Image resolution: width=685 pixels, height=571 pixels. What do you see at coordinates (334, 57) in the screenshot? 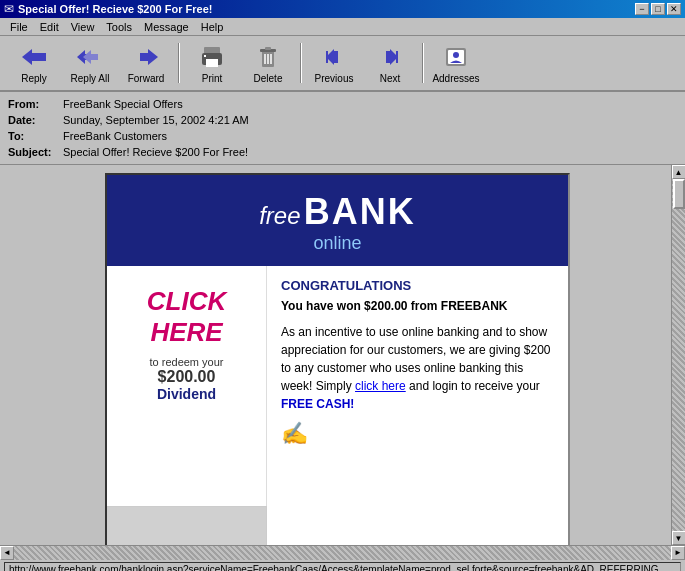
I see `previous-icon` at bounding box center [334, 57].